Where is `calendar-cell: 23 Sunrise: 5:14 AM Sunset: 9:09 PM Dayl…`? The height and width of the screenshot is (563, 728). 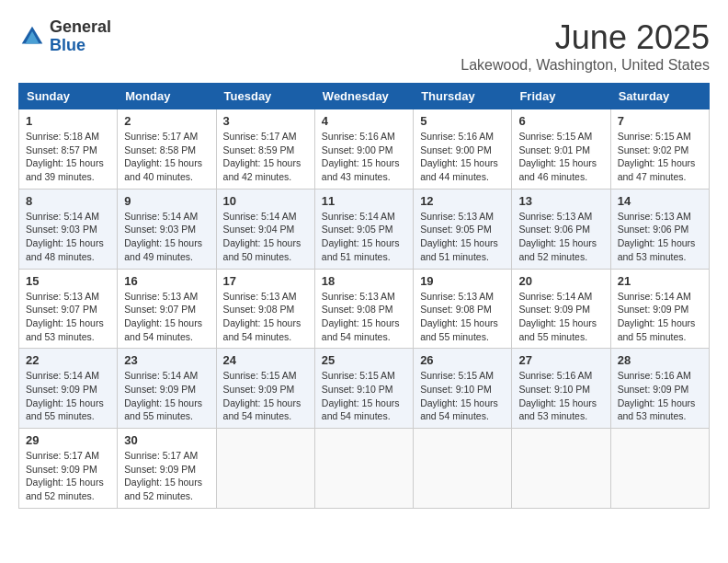 calendar-cell: 23 Sunrise: 5:14 AM Sunset: 9:09 PM Dayl… is located at coordinates (167, 388).